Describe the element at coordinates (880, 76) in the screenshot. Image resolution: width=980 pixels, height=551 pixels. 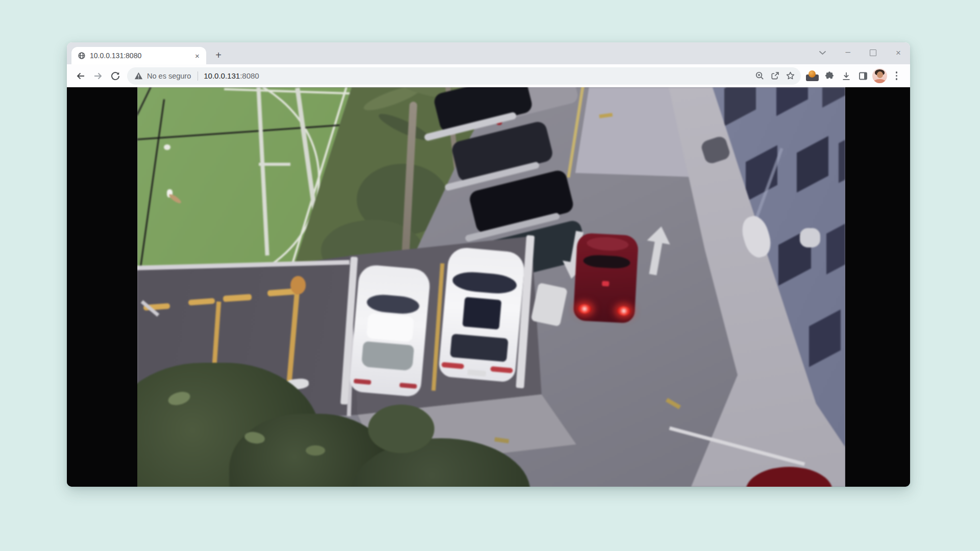
I see `profile-avatar` at that location.